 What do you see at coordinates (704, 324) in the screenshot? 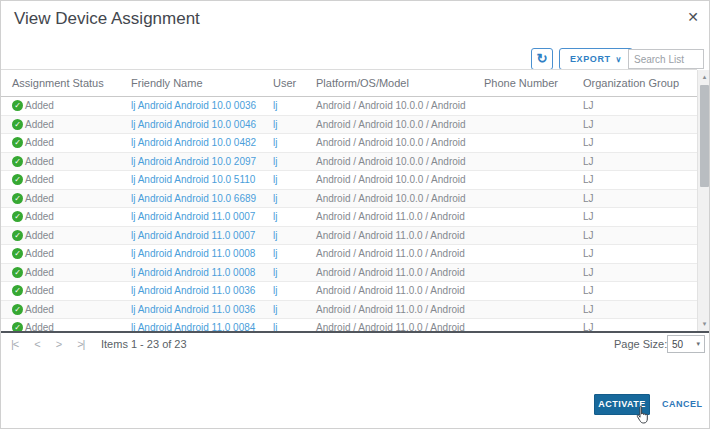
I see `scroll-down-icon: ▾` at bounding box center [704, 324].